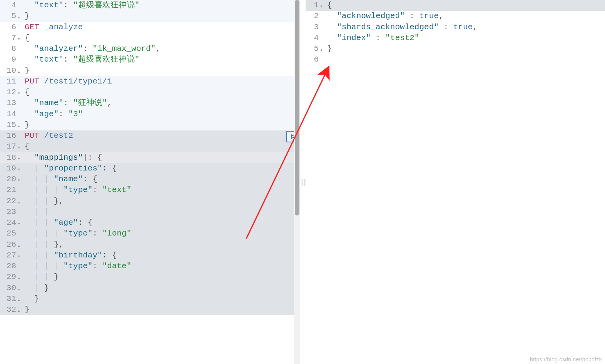 The height and width of the screenshot is (364, 605). What do you see at coordinates (150, 5) in the screenshot?
I see `left-code-line: 4 "text": "超级喜欢狂神说"` at bounding box center [150, 5].